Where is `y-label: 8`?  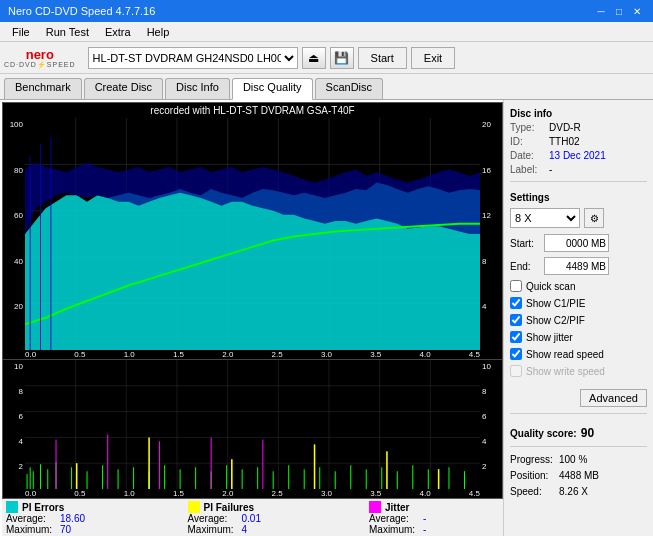
y-label: 8 is located at coordinates (14, 392).